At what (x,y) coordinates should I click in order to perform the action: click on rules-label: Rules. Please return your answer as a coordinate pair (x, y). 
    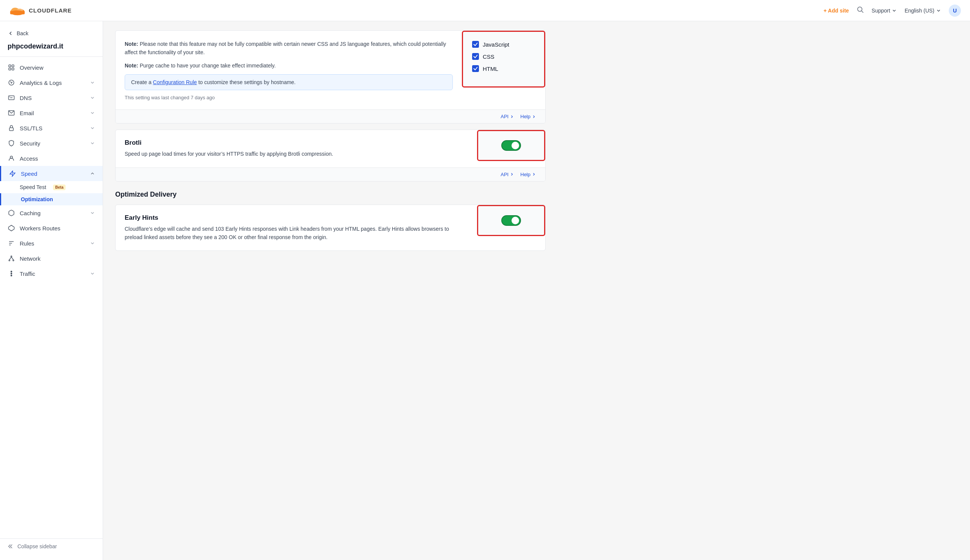
    Looking at the image, I should click on (52, 243).